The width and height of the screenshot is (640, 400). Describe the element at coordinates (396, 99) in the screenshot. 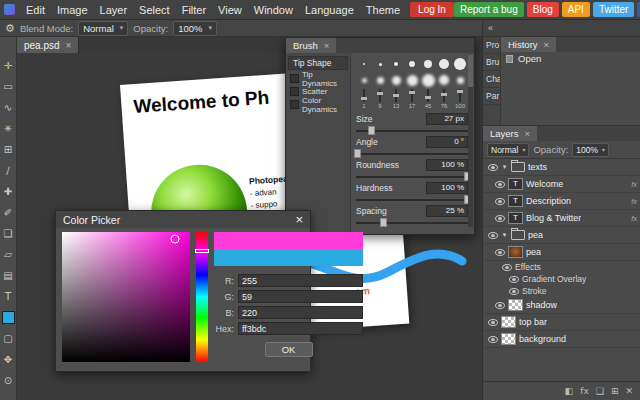

I see `brush-size-slider: 13` at that location.